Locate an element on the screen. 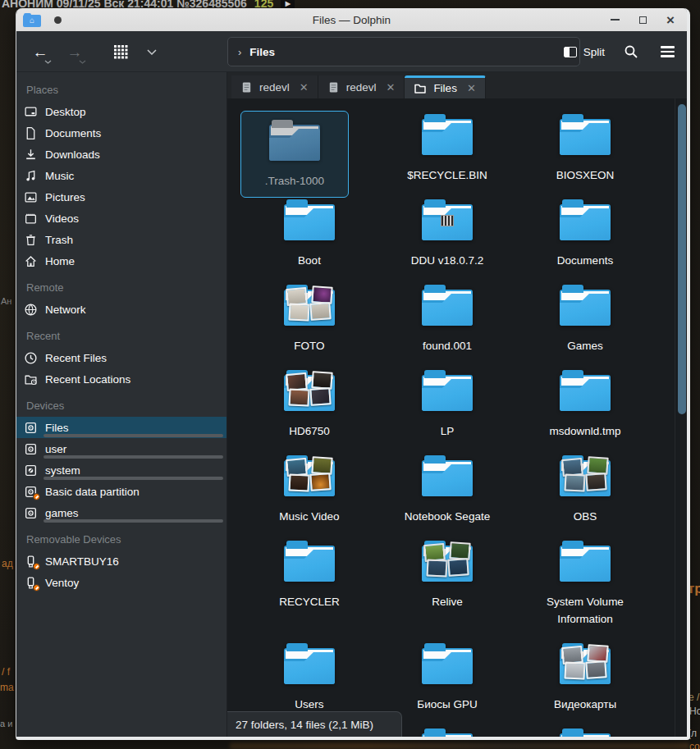 This screenshot has height=749, width=700. sidebar-item-basic-data-partition: Basic data partition is located at coordinates (121, 491).